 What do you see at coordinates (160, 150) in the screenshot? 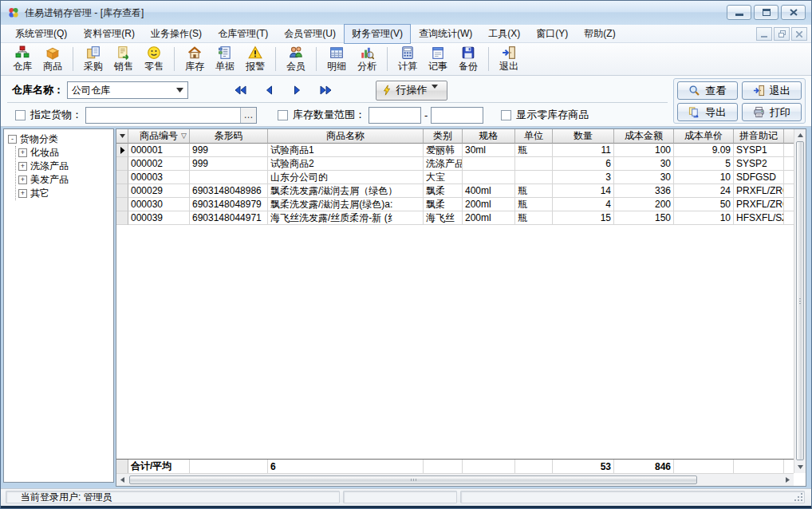
I see `cell: 000001` at bounding box center [160, 150].